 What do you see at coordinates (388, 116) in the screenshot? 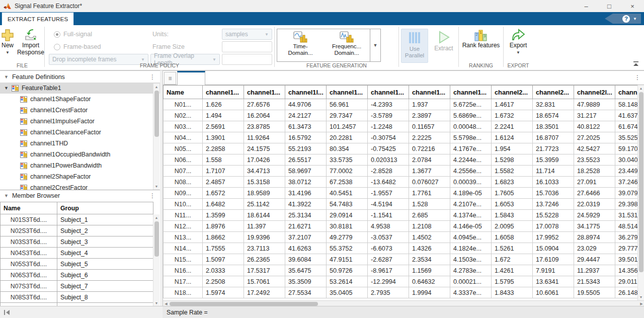
I see `value-cell: -3.5789` at bounding box center [388, 116].